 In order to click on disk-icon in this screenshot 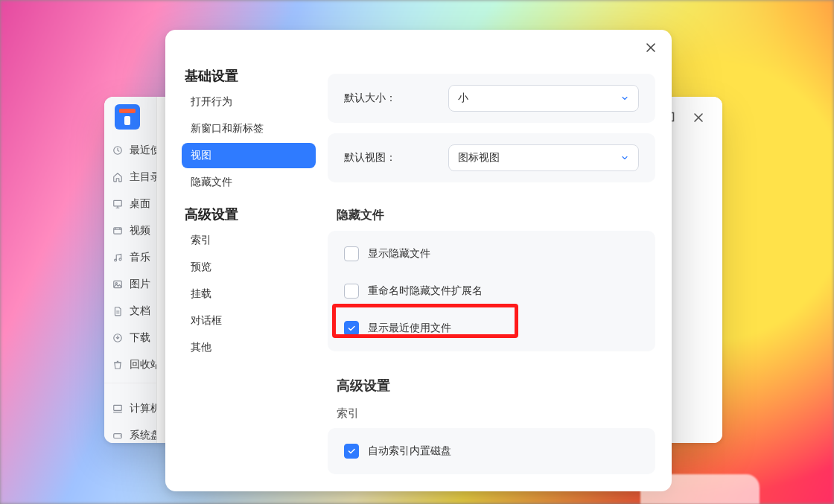, I will do `click(118, 436)`.